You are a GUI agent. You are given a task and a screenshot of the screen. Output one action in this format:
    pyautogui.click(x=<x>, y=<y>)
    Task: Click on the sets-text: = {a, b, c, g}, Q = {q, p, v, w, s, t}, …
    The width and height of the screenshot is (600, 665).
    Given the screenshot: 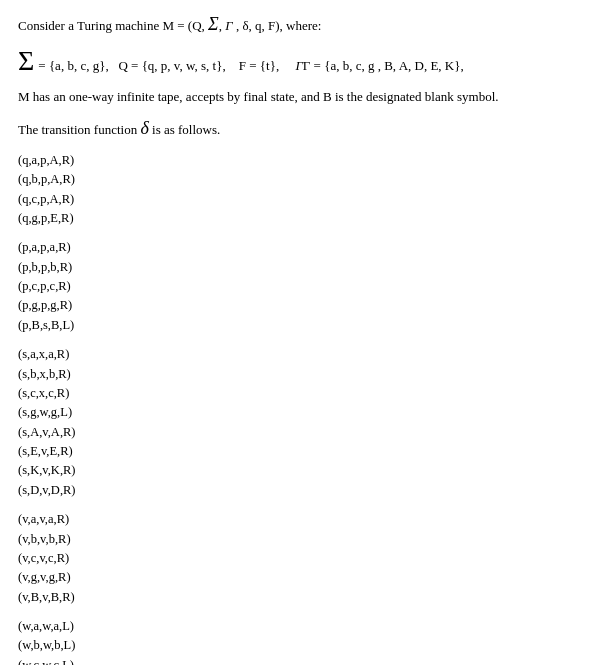 What is the action you would take?
    pyautogui.click(x=250, y=66)
    